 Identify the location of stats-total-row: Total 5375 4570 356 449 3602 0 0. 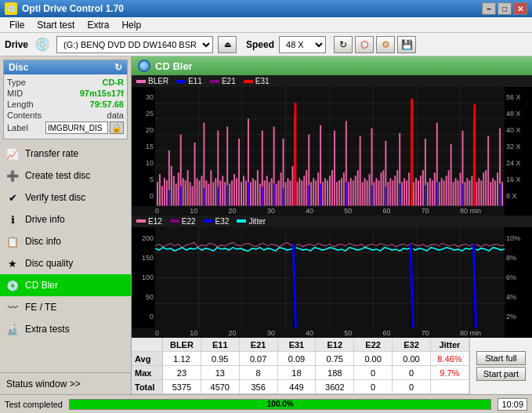
(301, 387).